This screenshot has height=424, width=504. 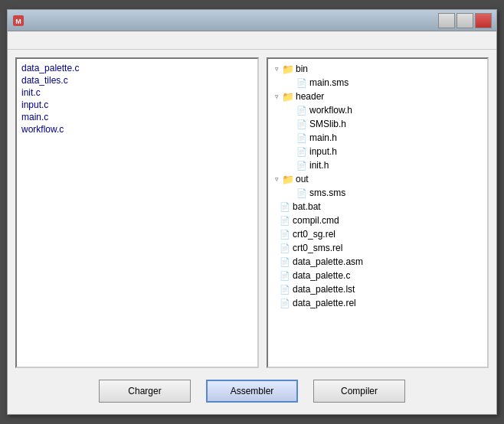 What do you see at coordinates (137, 93) in the screenshot?
I see `file-item: init.c` at bounding box center [137, 93].